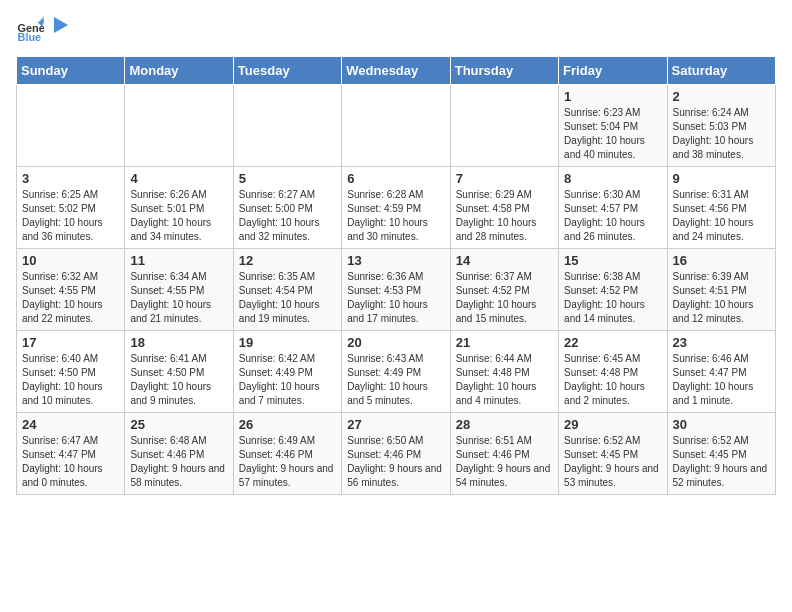 This screenshot has height=612, width=792. What do you see at coordinates (612, 260) in the screenshot?
I see `day-number: 15` at bounding box center [612, 260].